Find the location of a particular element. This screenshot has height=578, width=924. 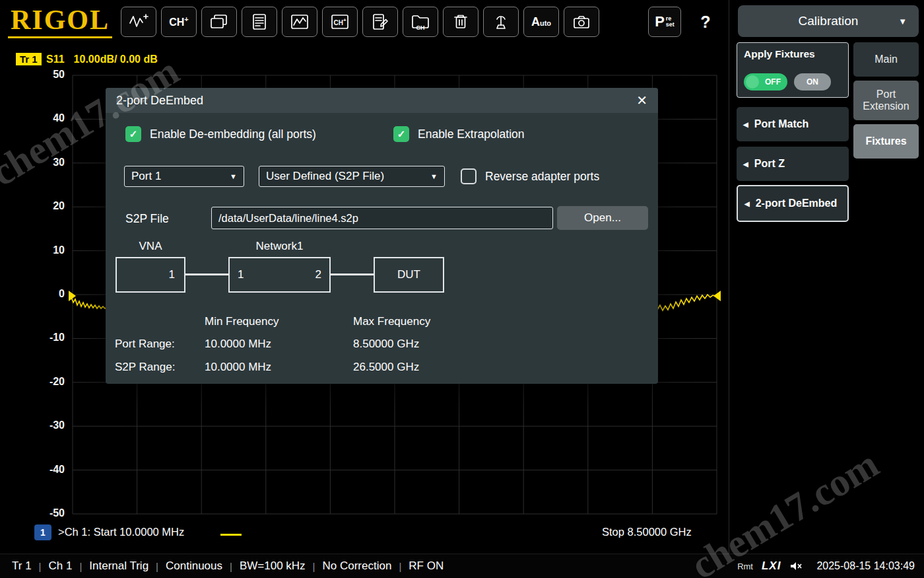

apply-fixtures-off-toggle: OFF is located at coordinates (766, 82).